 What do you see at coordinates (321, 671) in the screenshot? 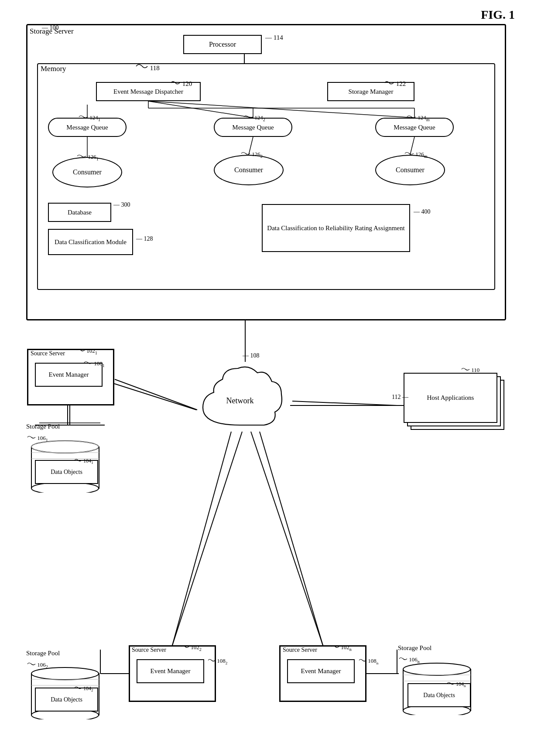
I see `event-manager-n-box: Event Manager` at bounding box center [321, 671].